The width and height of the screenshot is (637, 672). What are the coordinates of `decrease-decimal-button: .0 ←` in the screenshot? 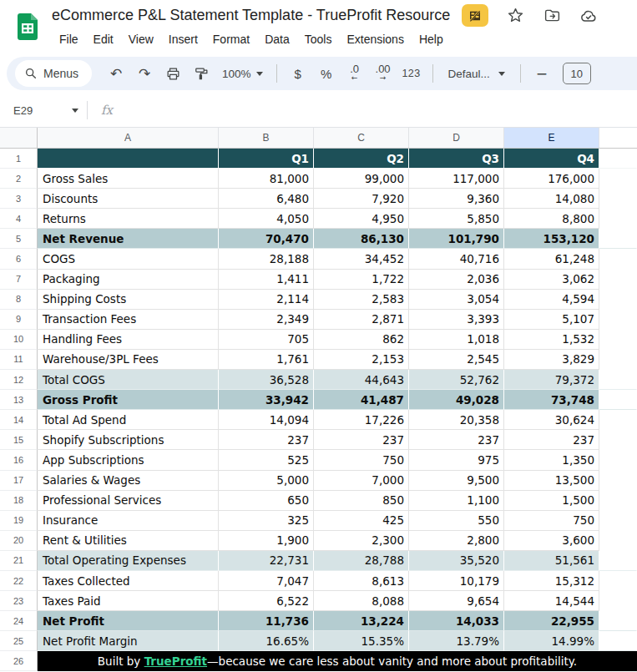 It's located at (355, 73).